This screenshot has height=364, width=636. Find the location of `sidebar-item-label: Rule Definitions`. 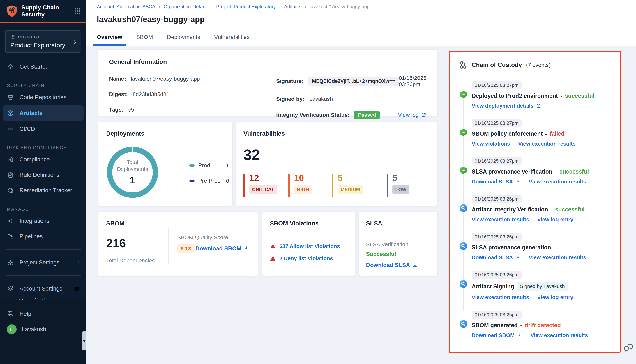

sidebar-item-label: Rule Definitions is located at coordinates (40, 175).